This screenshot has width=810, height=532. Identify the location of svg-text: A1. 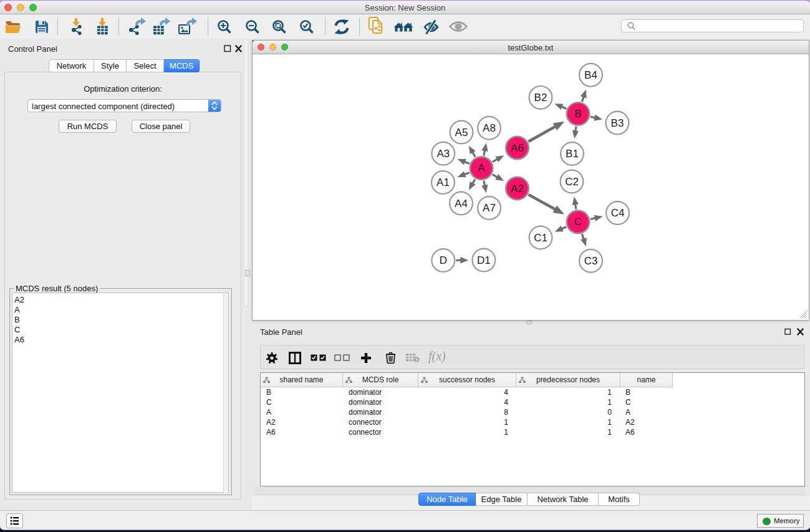
(443, 182).